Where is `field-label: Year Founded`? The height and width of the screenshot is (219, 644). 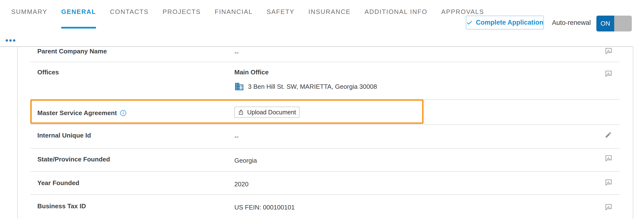
field-label: Year Founded is located at coordinates (58, 183).